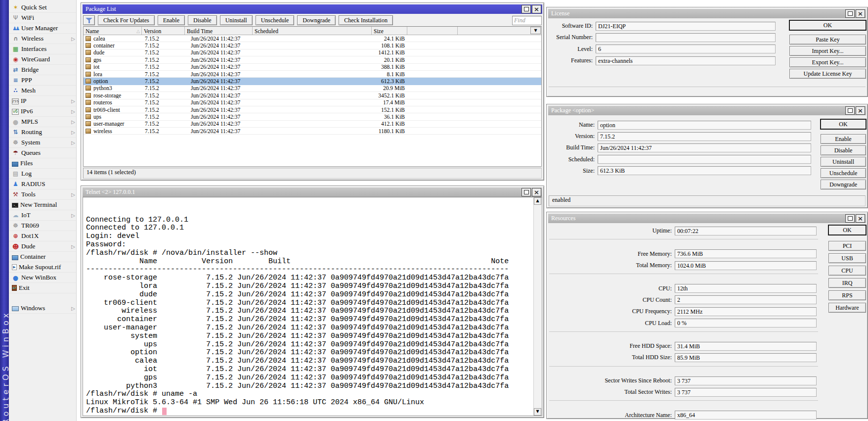 Image resolution: width=868 pixels, height=421 pixels. What do you see at coordinates (43, 298) in the screenshot?
I see `sidebar-item` at bounding box center [43, 298].